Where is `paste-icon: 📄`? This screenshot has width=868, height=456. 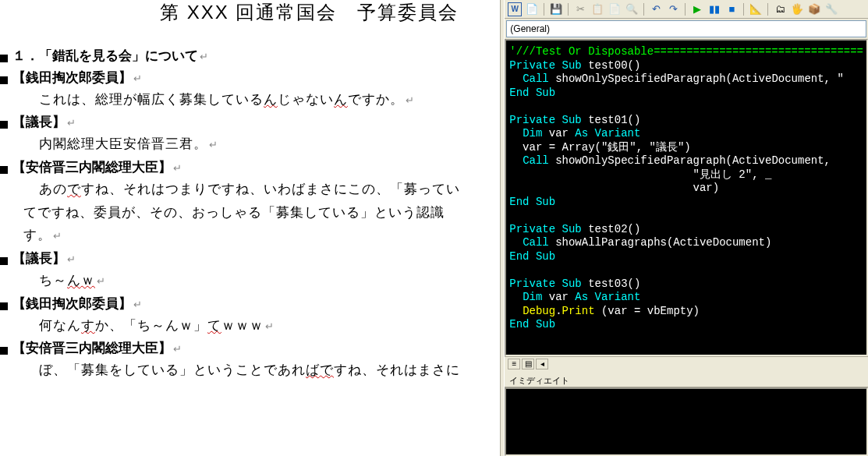 paste-icon: 📄 is located at coordinates (615, 9).